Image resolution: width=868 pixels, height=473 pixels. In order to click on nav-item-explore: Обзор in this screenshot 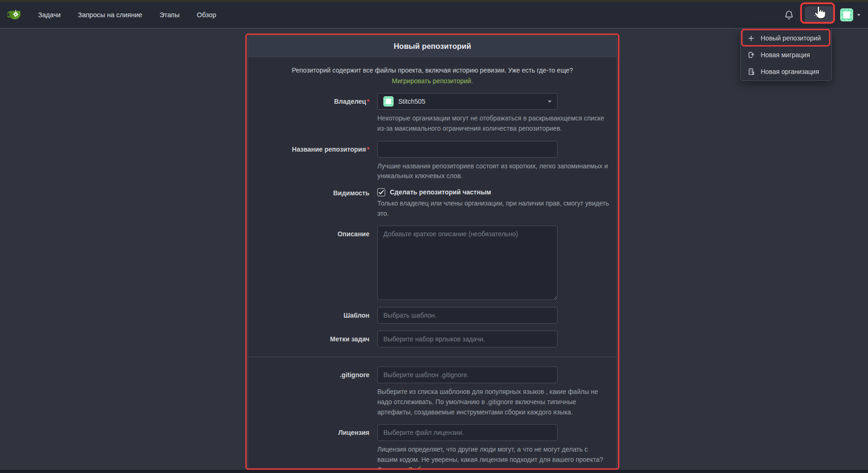, I will do `click(206, 15)`.